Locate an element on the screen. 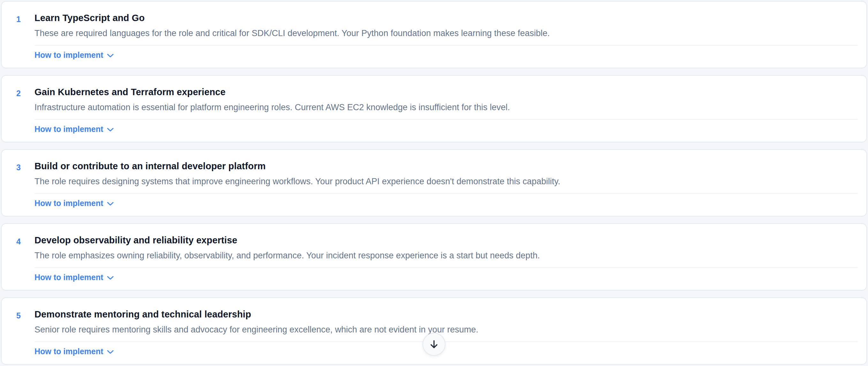 The height and width of the screenshot is (366, 868). card-content: Learn TypeScript and Go These are requir… is located at coordinates (446, 36).